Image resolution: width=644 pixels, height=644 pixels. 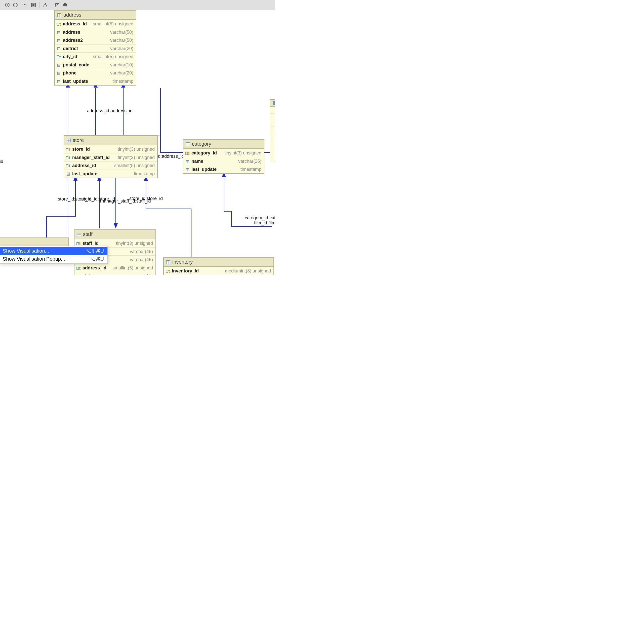 I want to click on column-name: address2, so click(x=73, y=40).